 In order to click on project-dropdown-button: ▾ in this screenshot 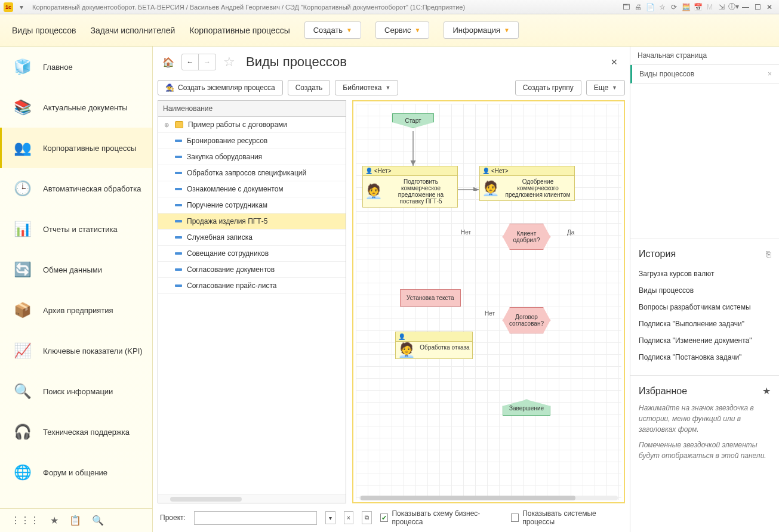, I will do `click(331, 518)`.